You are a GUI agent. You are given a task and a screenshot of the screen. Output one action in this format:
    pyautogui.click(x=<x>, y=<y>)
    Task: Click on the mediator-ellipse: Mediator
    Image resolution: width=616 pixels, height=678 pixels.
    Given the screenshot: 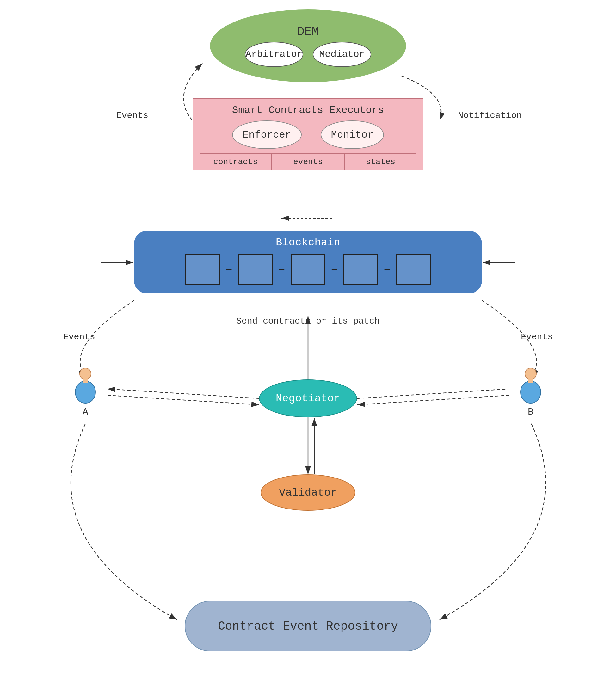 What is the action you would take?
    pyautogui.click(x=342, y=54)
    